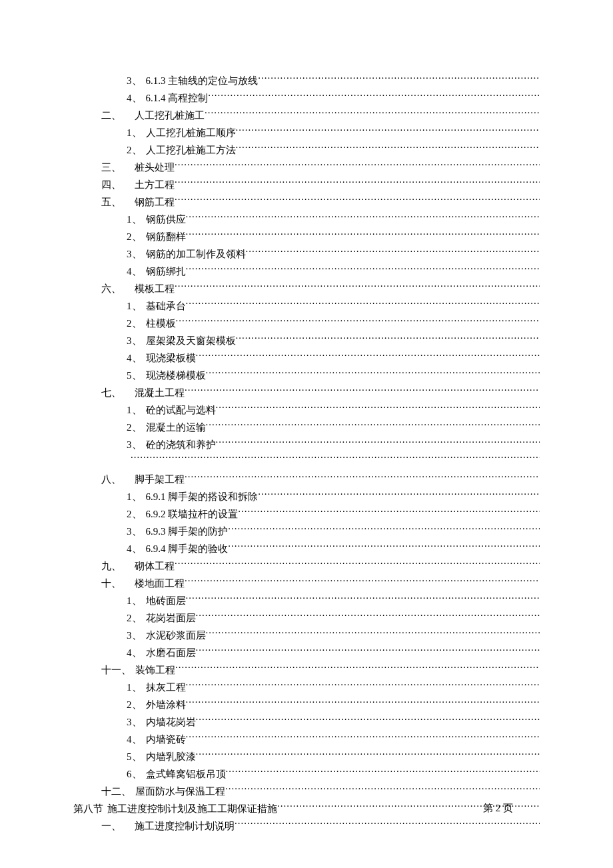 The image size is (613, 868). What do you see at coordinates (306, 410) in the screenshot?
I see `toc-entry: 1、砼的试配与选料` at bounding box center [306, 410].